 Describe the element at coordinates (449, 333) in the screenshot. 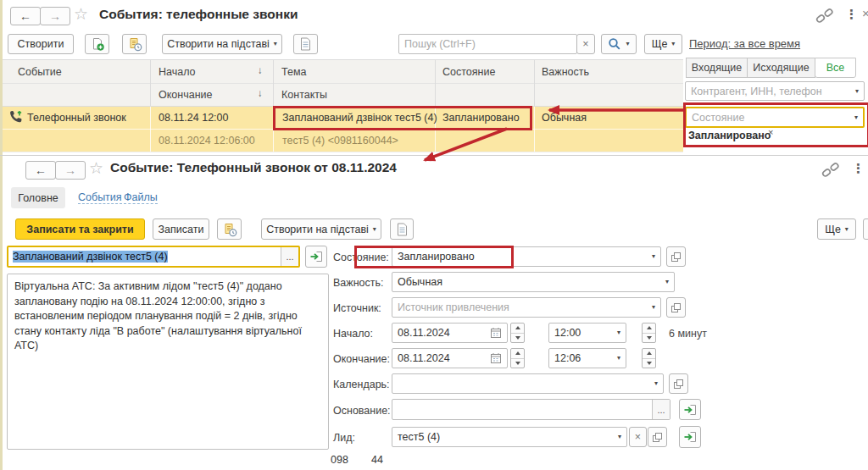

I see `start-date-field: 08.11.2024` at that location.